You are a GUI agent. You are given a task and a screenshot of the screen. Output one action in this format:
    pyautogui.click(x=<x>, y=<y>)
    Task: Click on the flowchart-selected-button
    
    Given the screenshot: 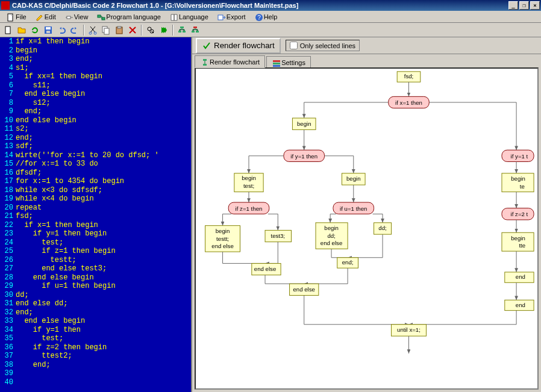 What is the action you would take?
    pyautogui.click(x=195, y=30)
    